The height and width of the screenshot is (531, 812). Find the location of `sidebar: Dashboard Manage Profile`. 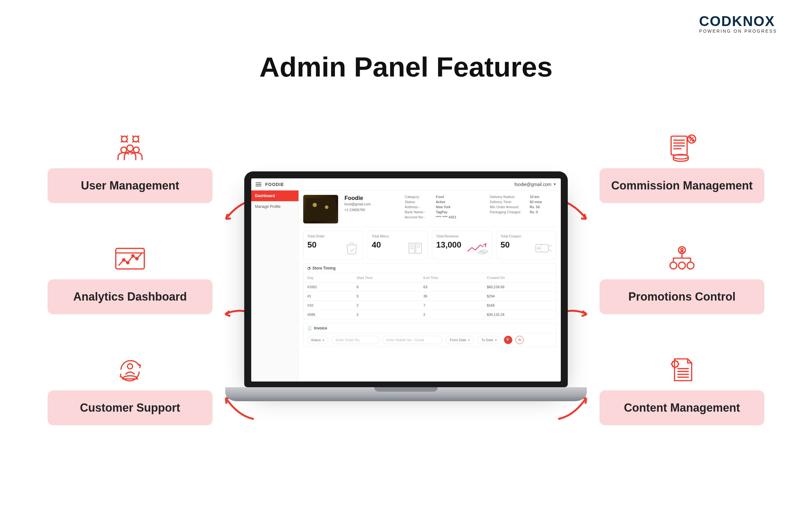

sidebar: Dashboard Manage Profile is located at coordinates (275, 286).